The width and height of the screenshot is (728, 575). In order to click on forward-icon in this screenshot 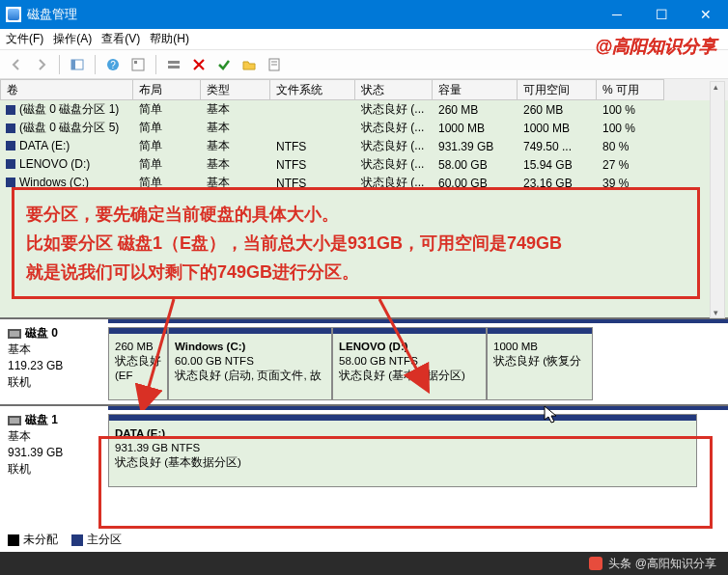, I will do `click(42, 65)`.